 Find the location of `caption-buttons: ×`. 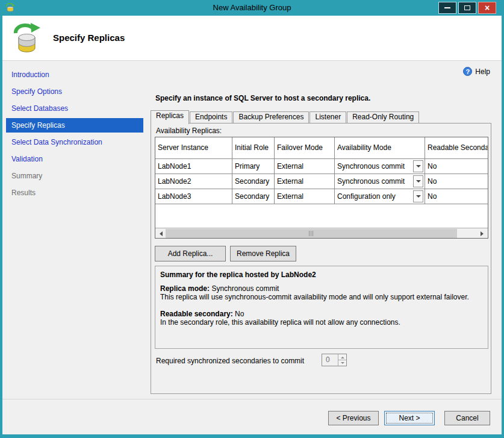

caption-buttons: × is located at coordinates (467, 8).